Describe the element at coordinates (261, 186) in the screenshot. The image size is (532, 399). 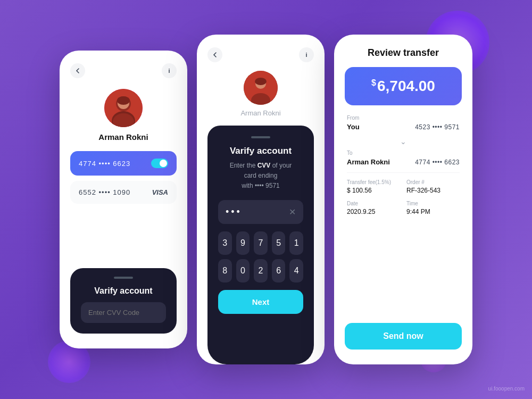
I see `card-ending-text: with •••• 9571` at that location.